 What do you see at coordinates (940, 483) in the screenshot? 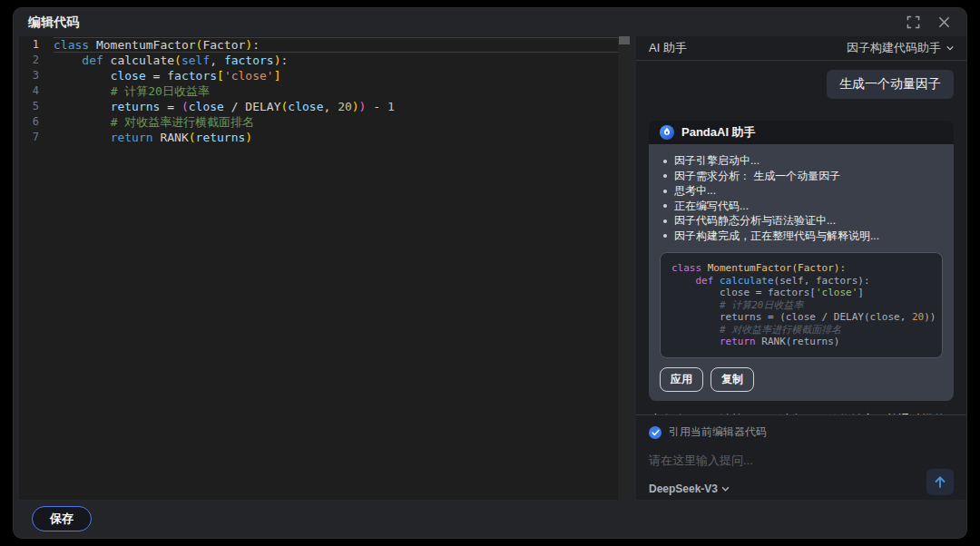
I see `send-button` at bounding box center [940, 483].